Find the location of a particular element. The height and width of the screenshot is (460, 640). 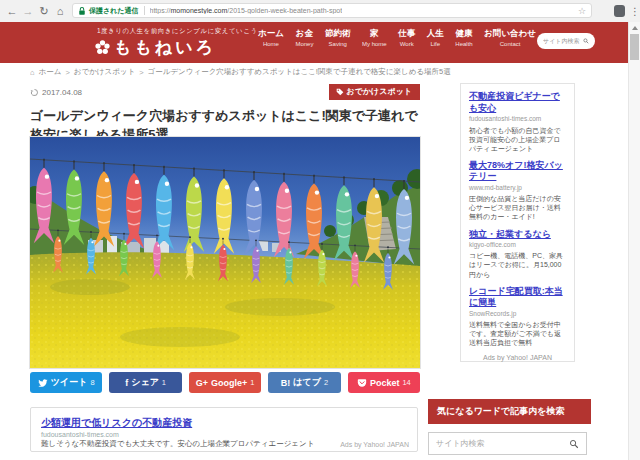

scrollbar-thumb is located at coordinates (634, 47).